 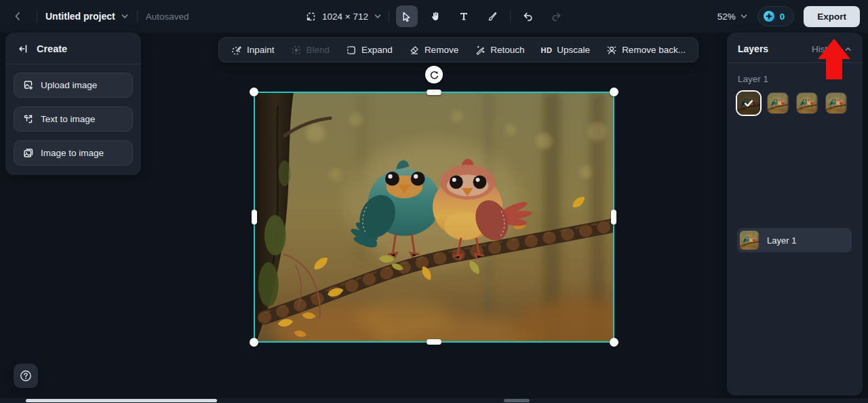 I want to click on upload-image-label: Upload image, so click(x=69, y=85).